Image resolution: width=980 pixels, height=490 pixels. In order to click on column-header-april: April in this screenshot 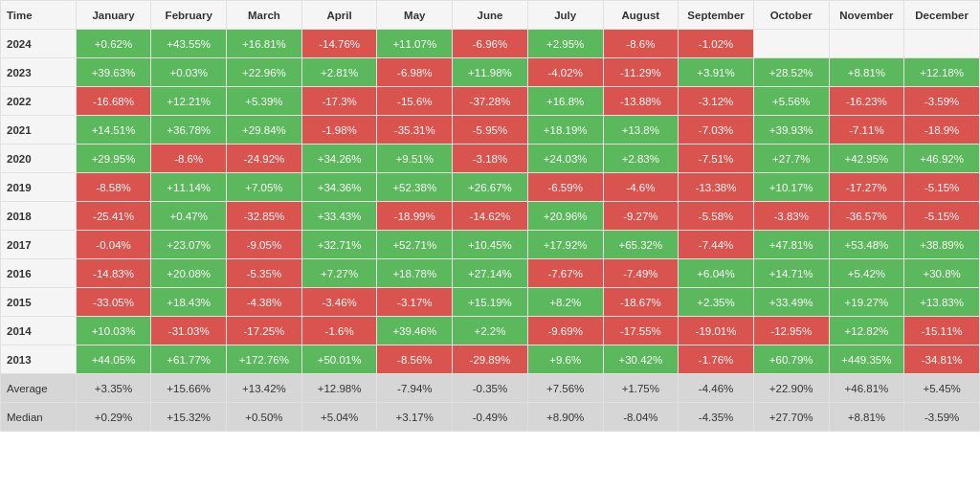, I will do `click(339, 15)`.